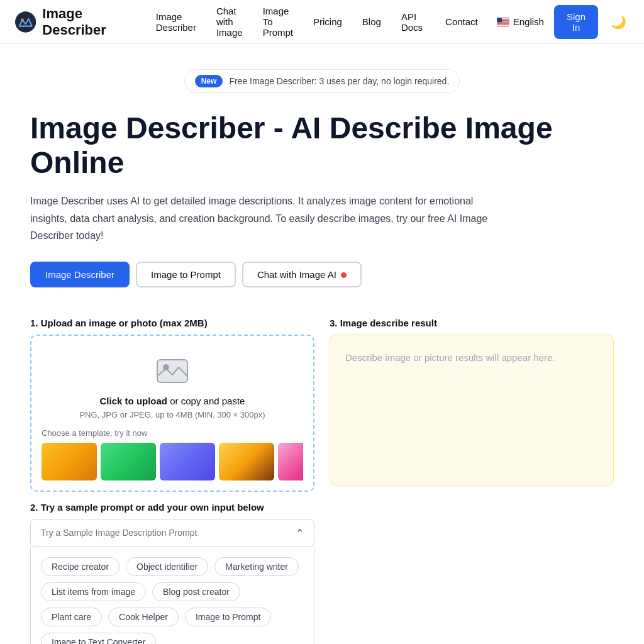  Describe the element at coordinates (343, 275) in the screenshot. I see `live-dot-icon` at that location.